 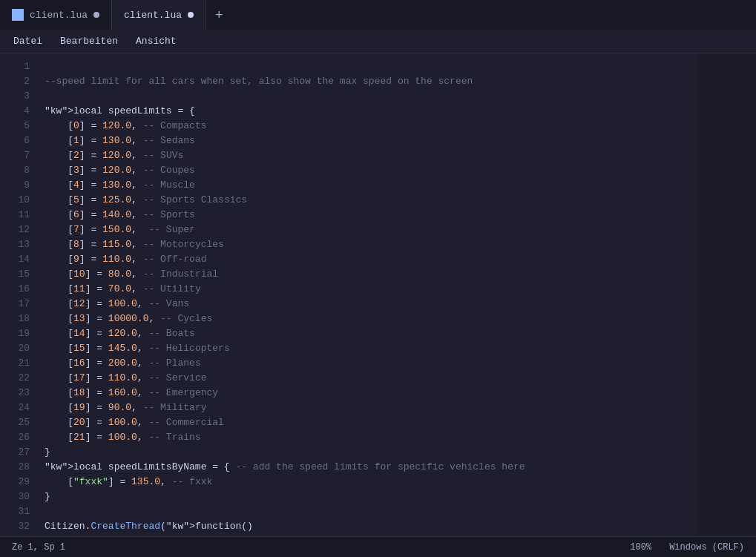 What do you see at coordinates (368, 393) in the screenshot?
I see `code-line: [18] = 160.0, -- Emergency` at bounding box center [368, 393].